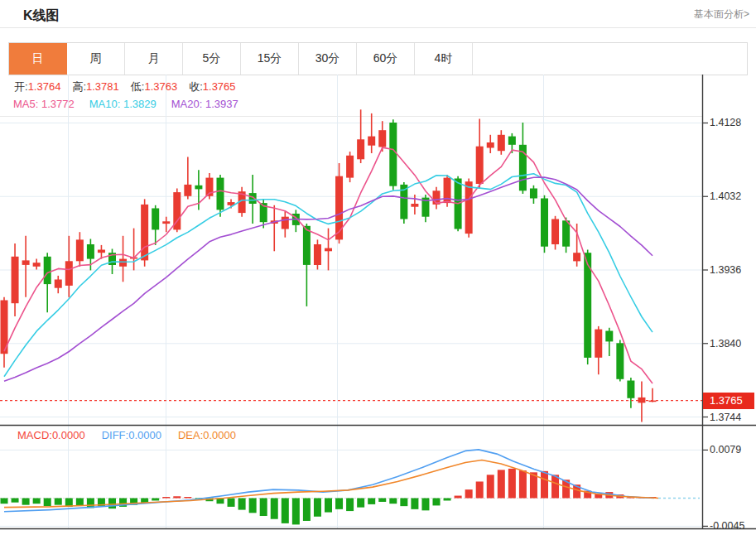  What do you see at coordinates (727, 526) in the screenshot?
I see `macd-axis-label: -0.0045` at bounding box center [727, 526].